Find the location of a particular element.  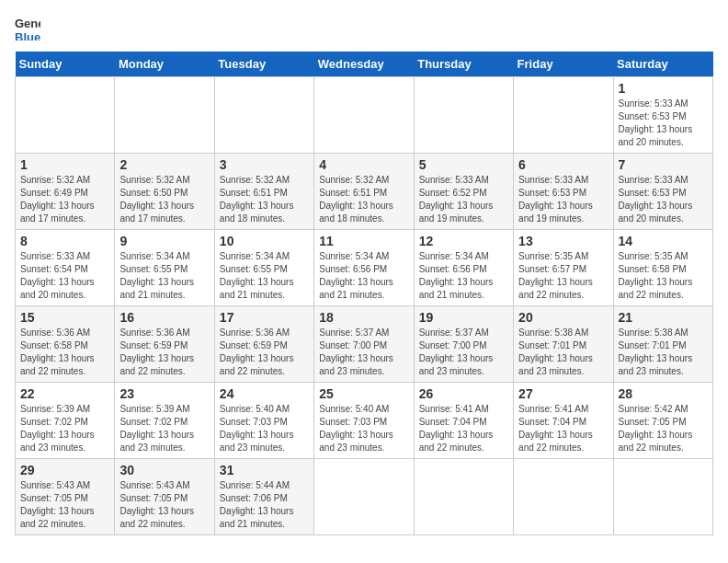

week-row-3: 8Sunrise: 5:33 AM Sunset: 6:54 PM Daylig… is located at coordinates (364, 269).